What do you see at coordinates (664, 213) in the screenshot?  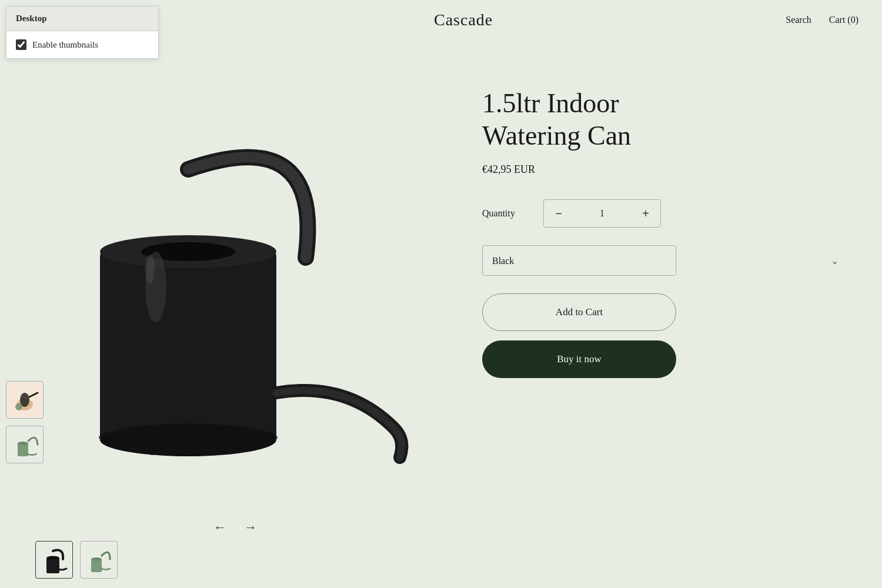 I see `quantity-row: Quantity − 1 +` at bounding box center [664, 213].